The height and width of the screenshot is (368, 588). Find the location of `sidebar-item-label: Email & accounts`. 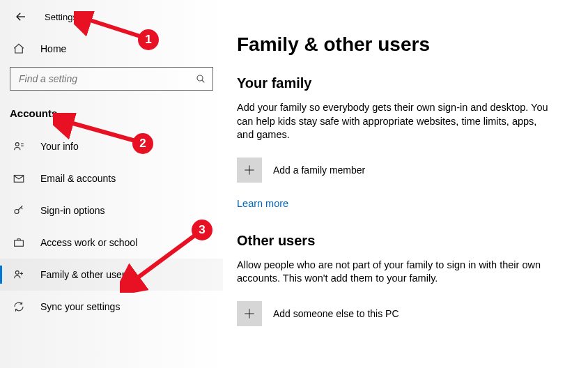

sidebar-item-label: Email & accounts is located at coordinates (78, 178).